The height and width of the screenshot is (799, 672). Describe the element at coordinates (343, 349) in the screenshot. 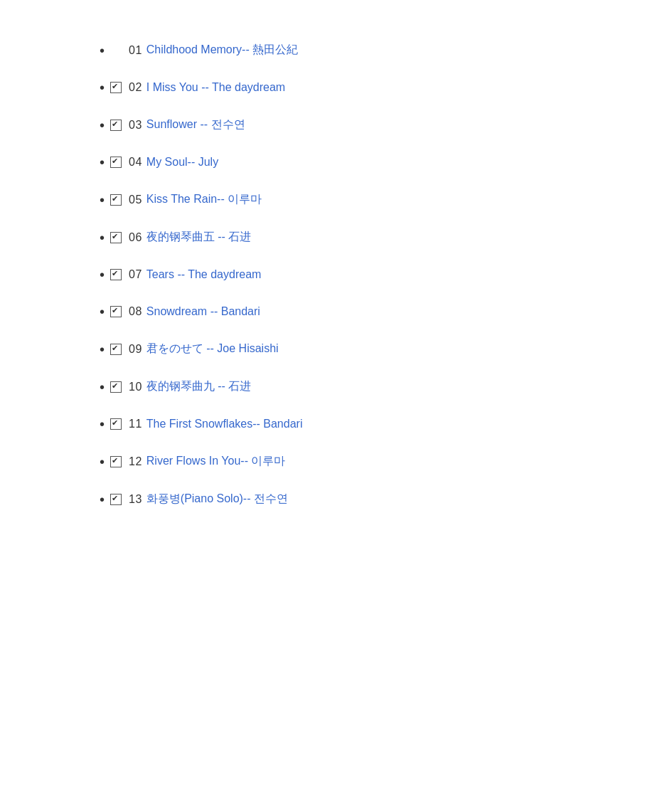

I see `list-item: •09 君をのせて -- Joe Hisaishi` at that location.